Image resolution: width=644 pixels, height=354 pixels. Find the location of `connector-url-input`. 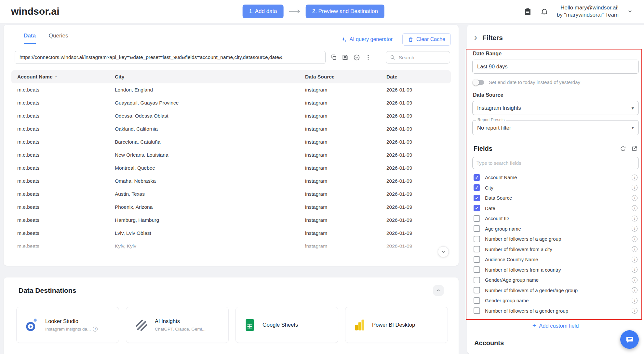

connector-url-input is located at coordinates (170, 57).